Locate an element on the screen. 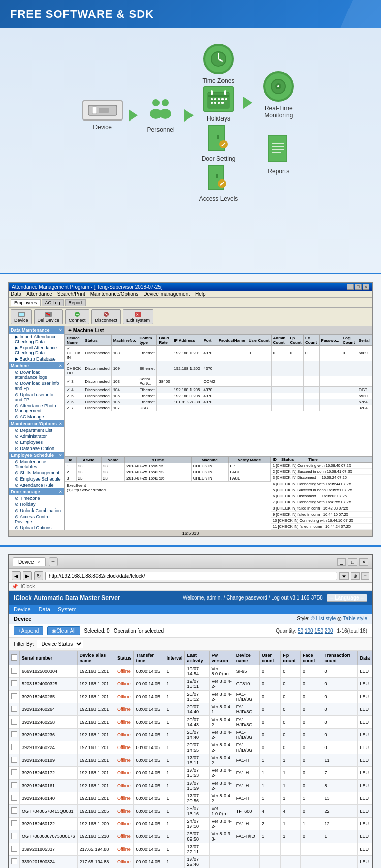 This screenshot has width=381, height=868. win-maximize: □ is located at coordinates (353, 562).